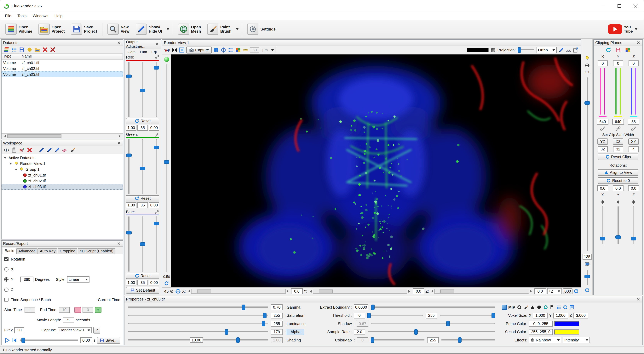 Image resolution: width=644 pixels, height=354 pixels. What do you see at coordinates (10, 251) in the screenshot?
I see `tab-basic: Basic` at bounding box center [10, 251].